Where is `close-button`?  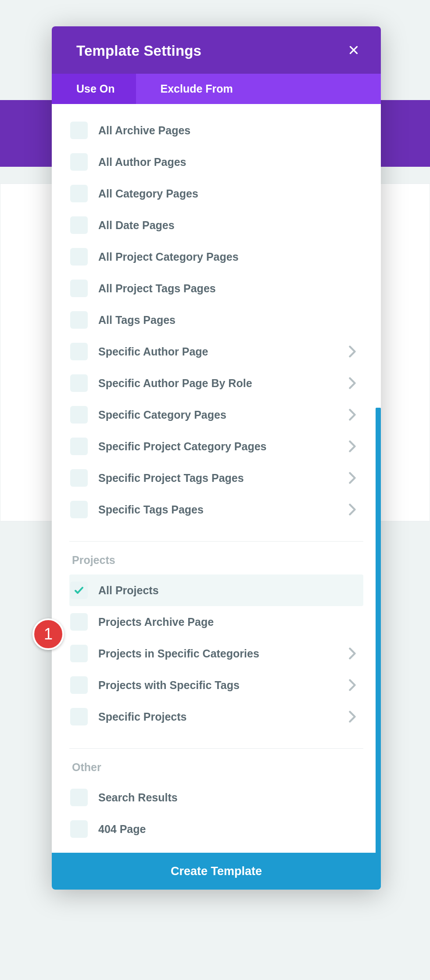
close-button is located at coordinates (354, 51).